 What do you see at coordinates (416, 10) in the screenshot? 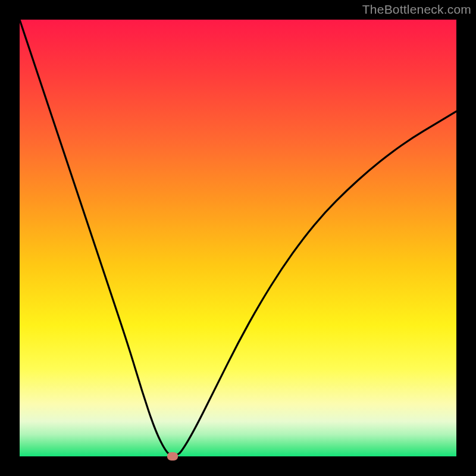
I see `watermark-text: TheBottleneck.com` at bounding box center [416, 10].